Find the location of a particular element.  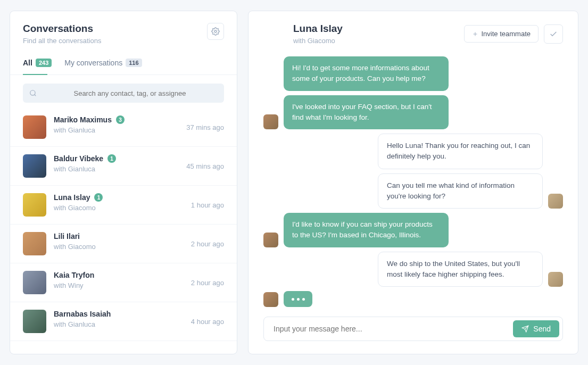

message-bubble: Can you tell me what kind of information… is located at coordinates (460, 192).